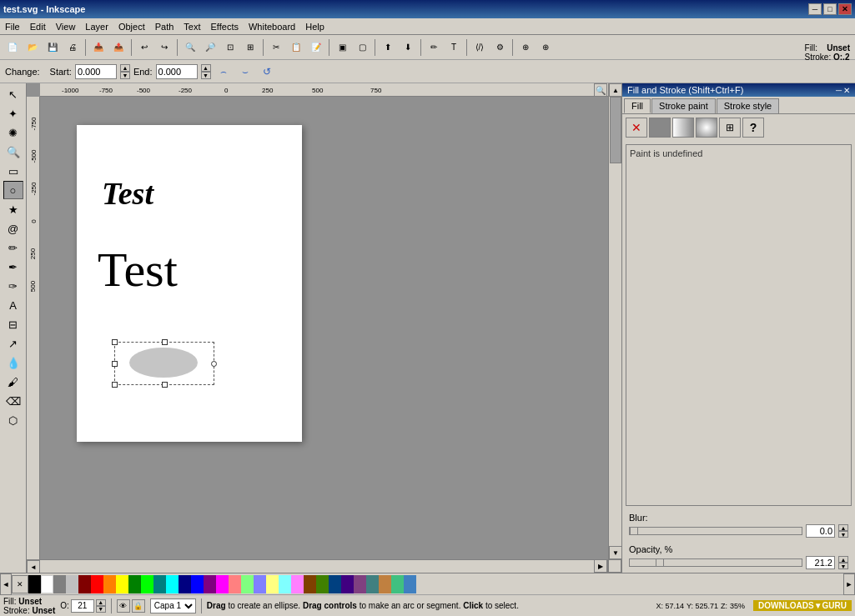 The image size is (855, 616). Describe the element at coordinates (13, 324) in the screenshot. I see `gradient-tool: ⊟` at that location.